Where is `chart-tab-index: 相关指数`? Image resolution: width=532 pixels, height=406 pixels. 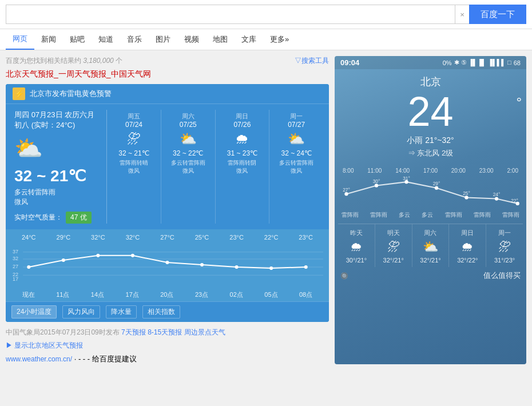
chart-tab-index: 相关指数 is located at coordinates (161, 312).